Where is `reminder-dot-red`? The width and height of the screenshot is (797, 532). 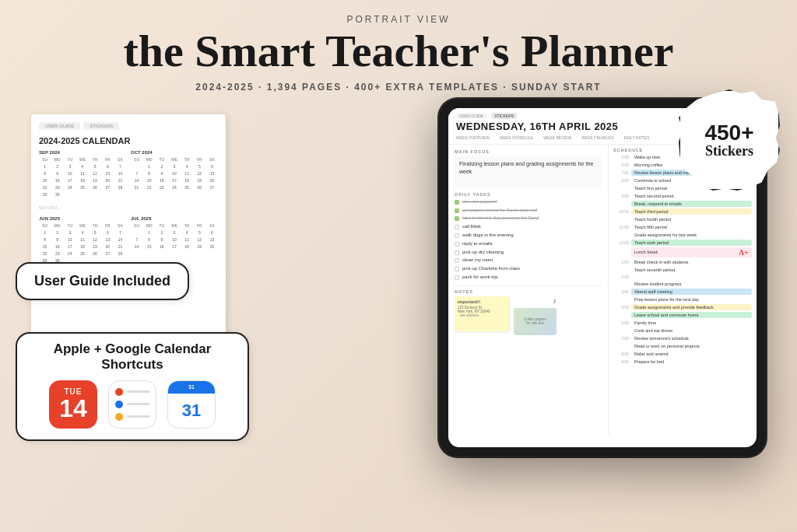 reminder-dot-red is located at coordinates (119, 392).